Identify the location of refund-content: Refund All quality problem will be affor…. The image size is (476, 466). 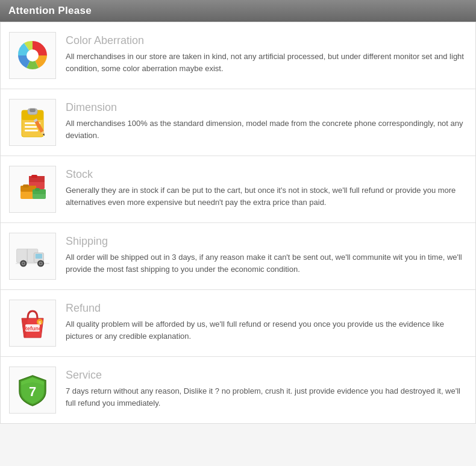
(266, 321).